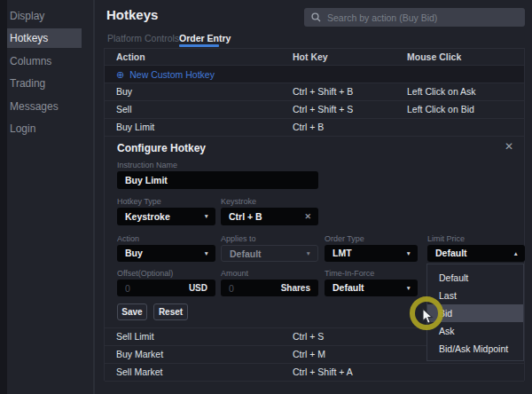 The height and width of the screenshot is (394, 532). What do you see at coordinates (246, 254) in the screenshot?
I see `applies-to-value: Default` at bounding box center [246, 254].